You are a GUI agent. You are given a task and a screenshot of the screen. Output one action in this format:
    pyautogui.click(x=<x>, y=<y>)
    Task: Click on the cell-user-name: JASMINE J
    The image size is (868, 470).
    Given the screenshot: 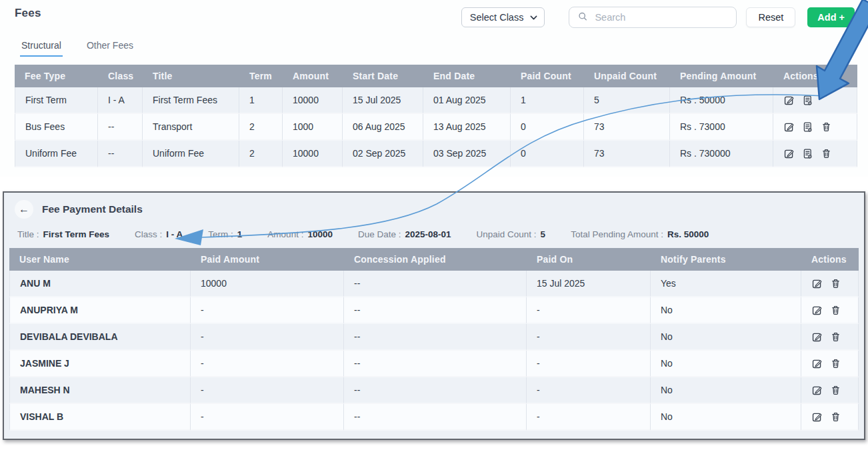 What is the action you would take?
    pyautogui.click(x=100, y=364)
    